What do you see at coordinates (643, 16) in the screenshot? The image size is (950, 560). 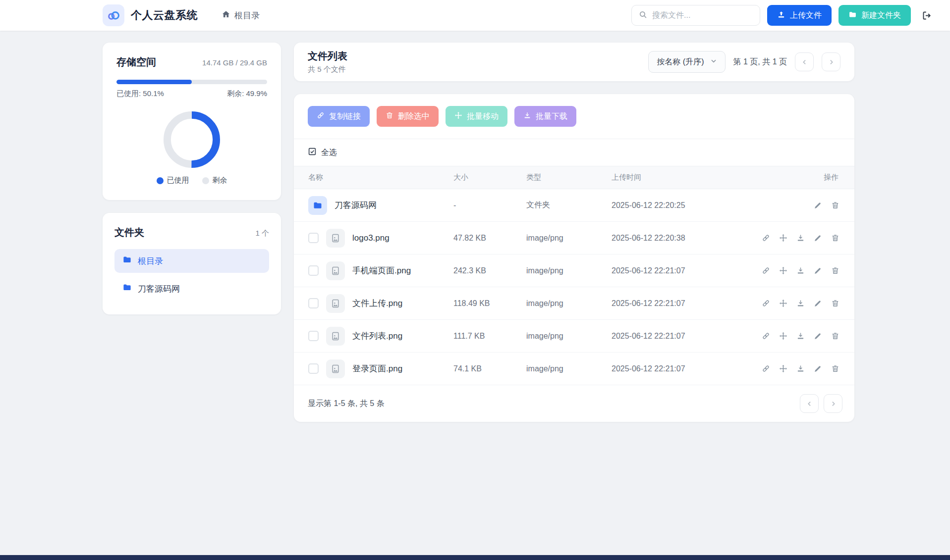 I see `search-icon` at bounding box center [643, 16].